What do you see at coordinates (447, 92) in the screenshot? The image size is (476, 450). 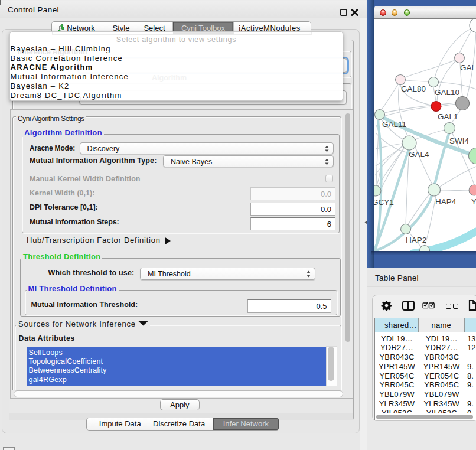 I see `svg-text: GAL10` at bounding box center [447, 92].